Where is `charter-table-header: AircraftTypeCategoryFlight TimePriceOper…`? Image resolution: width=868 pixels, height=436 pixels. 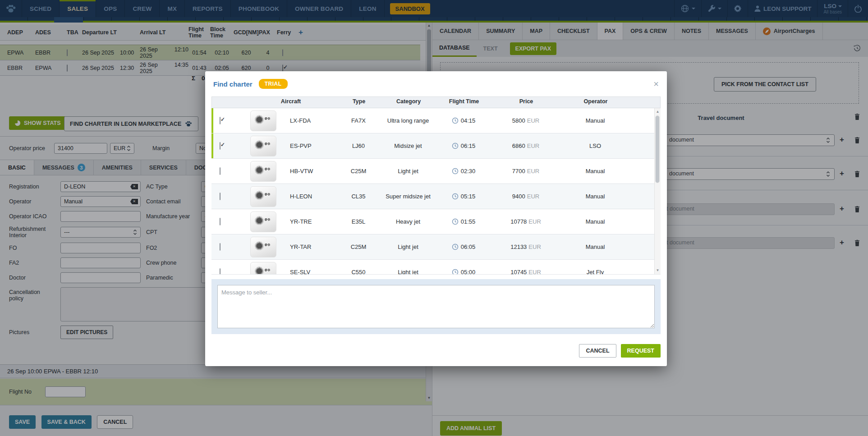 charter-table-header: AircraftTypeCategoryFlight TimePriceOper… is located at coordinates (436, 102).